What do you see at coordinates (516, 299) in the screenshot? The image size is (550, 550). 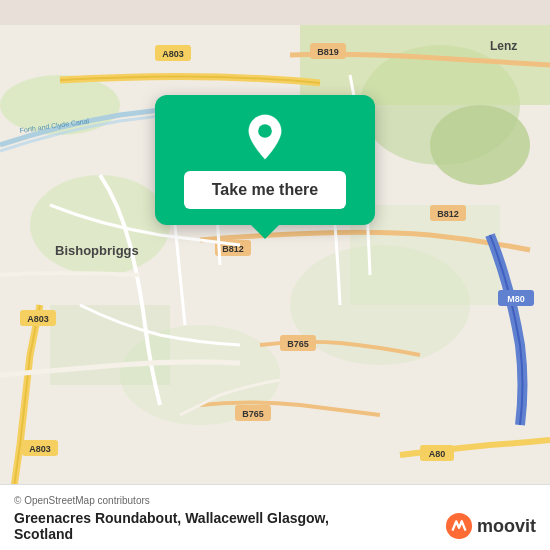 I see `svg-text: M80` at bounding box center [516, 299].